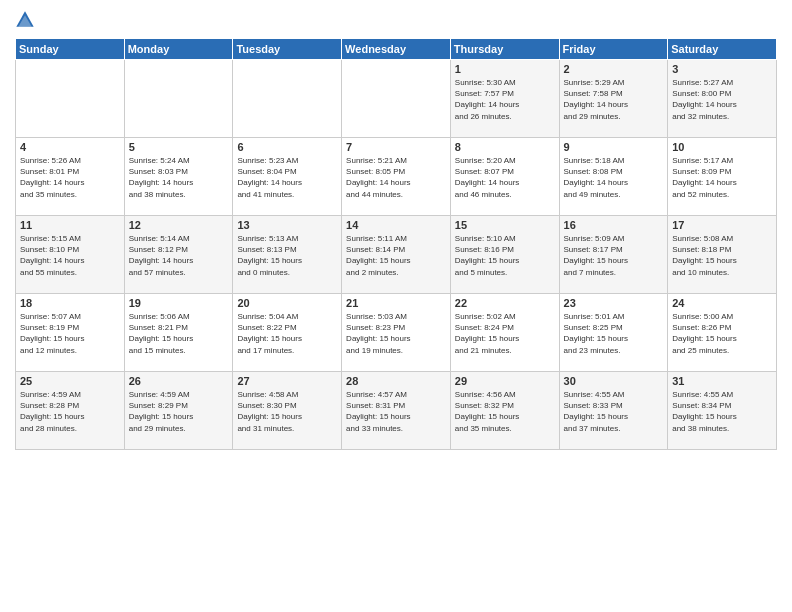 Image resolution: width=792 pixels, height=612 pixels. What do you see at coordinates (722, 411) in the screenshot?
I see `day-cell: 31Sunrise: 4:55 AM Sunset: 8:34 PM Dayli…` at bounding box center [722, 411].